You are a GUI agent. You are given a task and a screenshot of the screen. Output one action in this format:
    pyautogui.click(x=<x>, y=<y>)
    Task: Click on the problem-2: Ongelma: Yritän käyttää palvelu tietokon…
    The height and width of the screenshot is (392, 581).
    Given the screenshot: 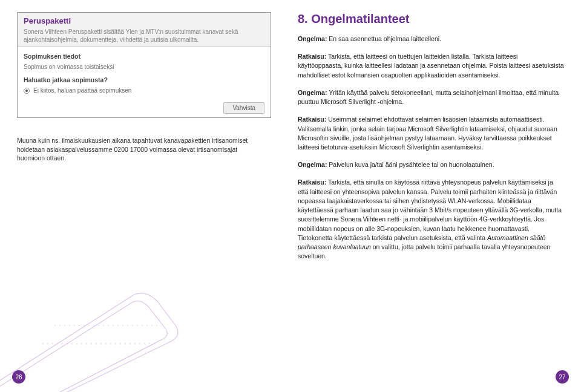 What is the action you would take?
    pyautogui.click(x=431, y=97)
    